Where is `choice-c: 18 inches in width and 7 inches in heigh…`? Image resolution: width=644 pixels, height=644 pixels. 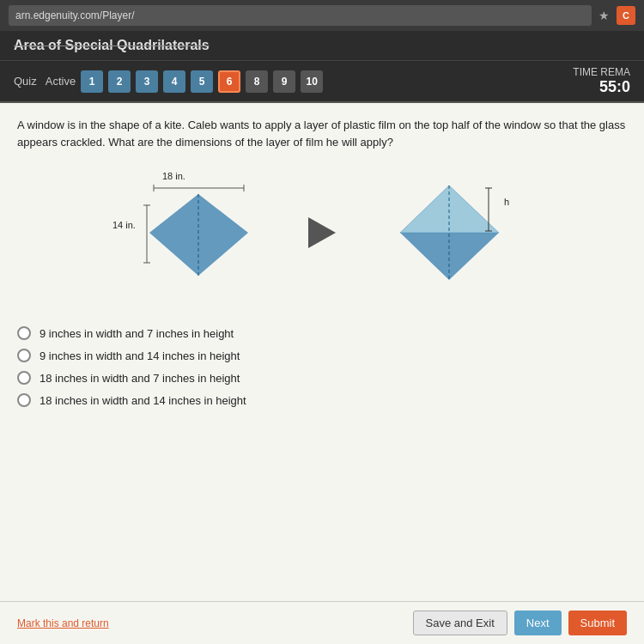 choice-c: 18 inches in width and 7 inches in heigh… is located at coordinates (322, 378).